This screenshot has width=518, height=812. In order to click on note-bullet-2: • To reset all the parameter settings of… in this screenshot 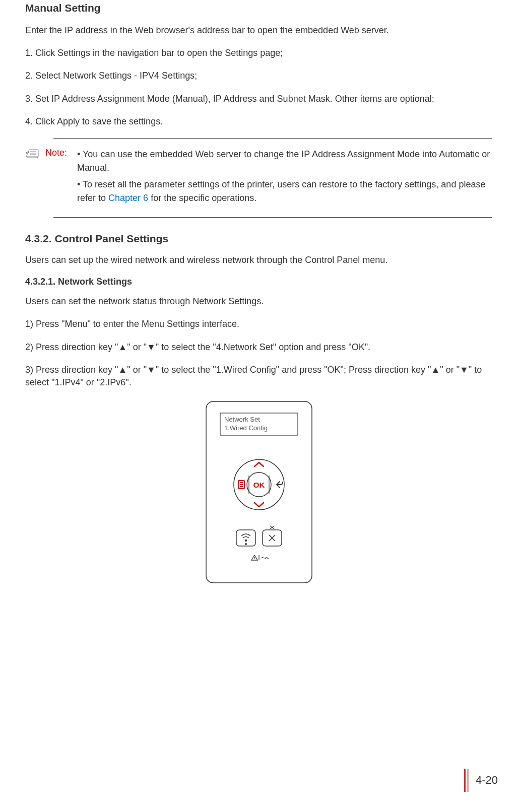, I will do `click(284, 191)`.